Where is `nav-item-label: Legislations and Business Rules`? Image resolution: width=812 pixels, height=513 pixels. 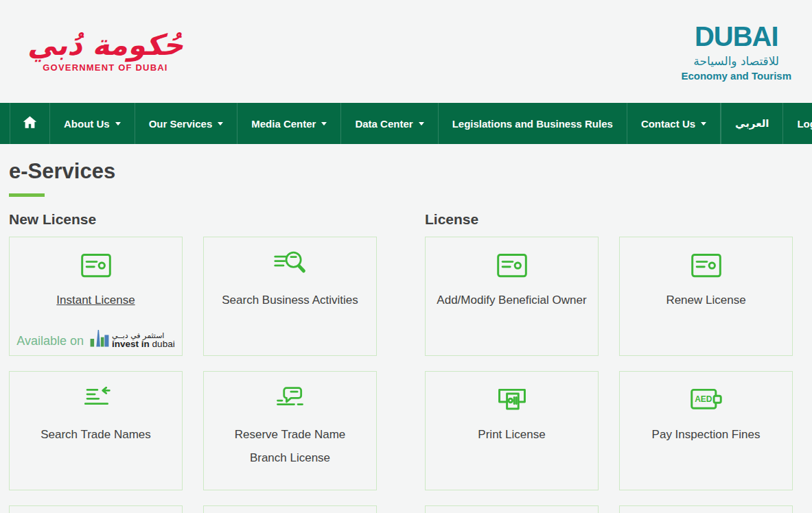
nav-item-label: Legislations and Business Rules is located at coordinates (533, 123).